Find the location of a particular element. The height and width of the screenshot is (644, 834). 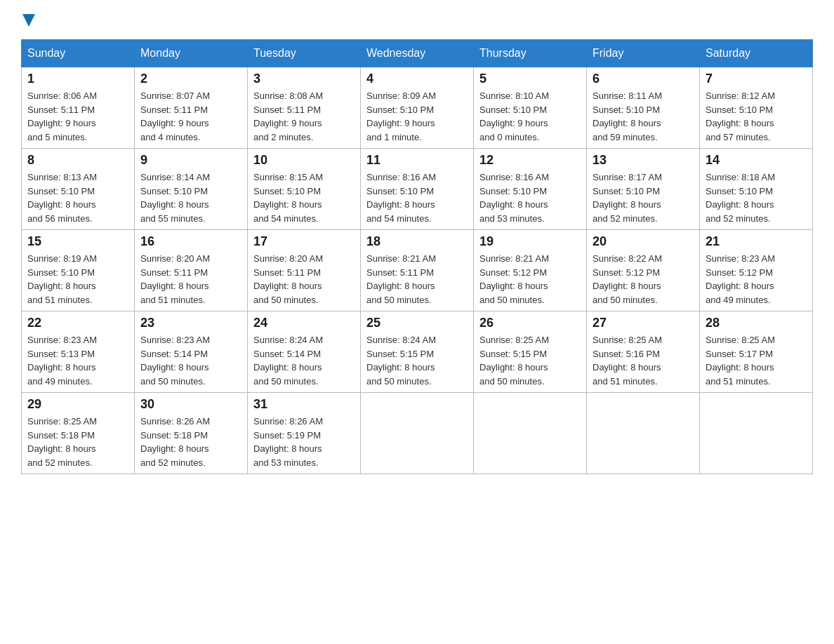

day-number: 20 is located at coordinates (643, 241).